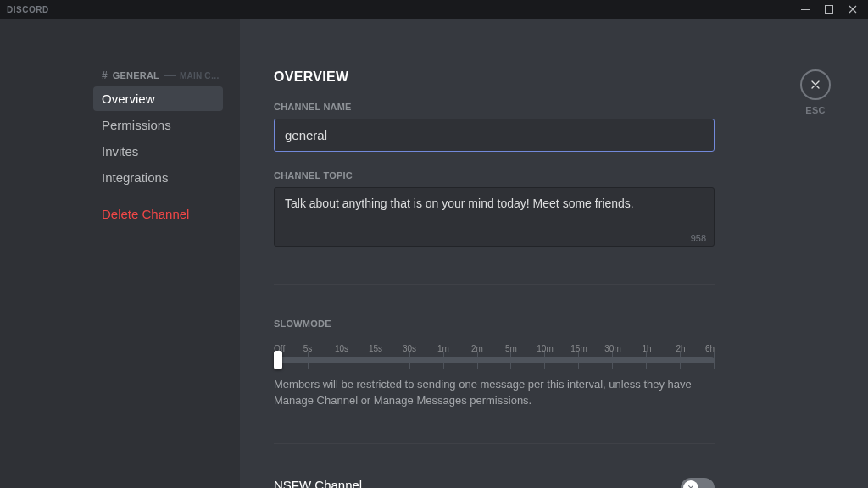  Describe the element at coordinates (460, 483) in the screenshot. I see `nsfw-title: NSFW Channel` at that location.